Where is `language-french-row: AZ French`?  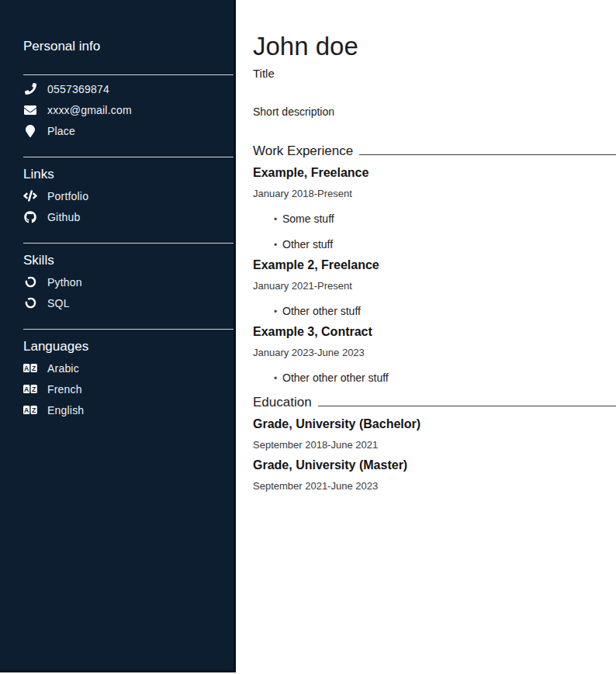
language-french-row: AZ French is located at coordinates (129, 389).